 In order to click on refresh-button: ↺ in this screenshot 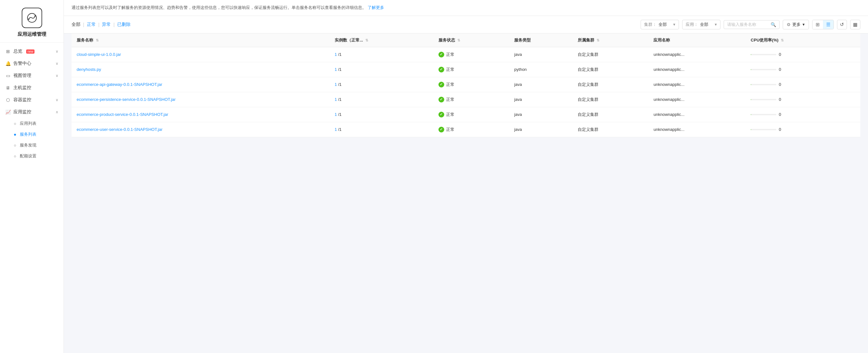, I will do `click(842, 25)`.